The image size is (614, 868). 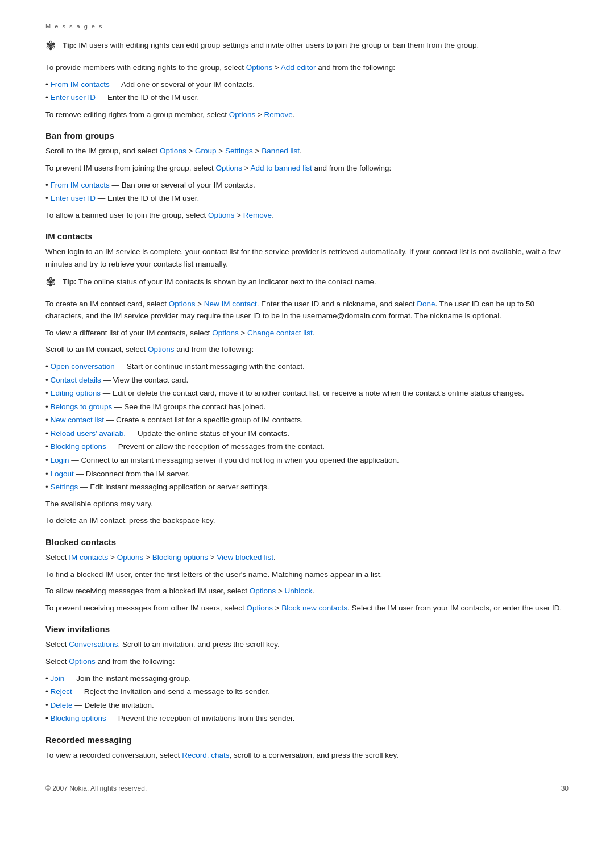 What do you see at coordinates (51, 283) in the screenshot?
I see `tip-icon-2: ✾` at bounding box center [51, 283].